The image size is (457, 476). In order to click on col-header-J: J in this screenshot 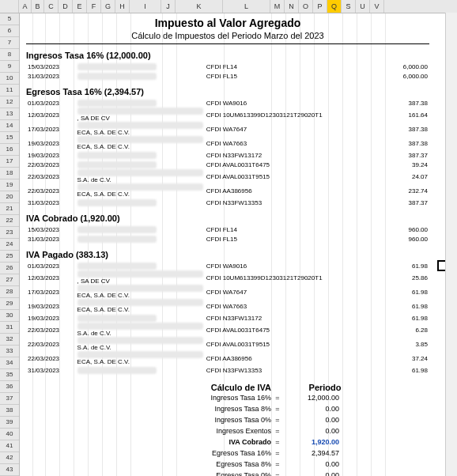, I will do `click(168, 6)`.